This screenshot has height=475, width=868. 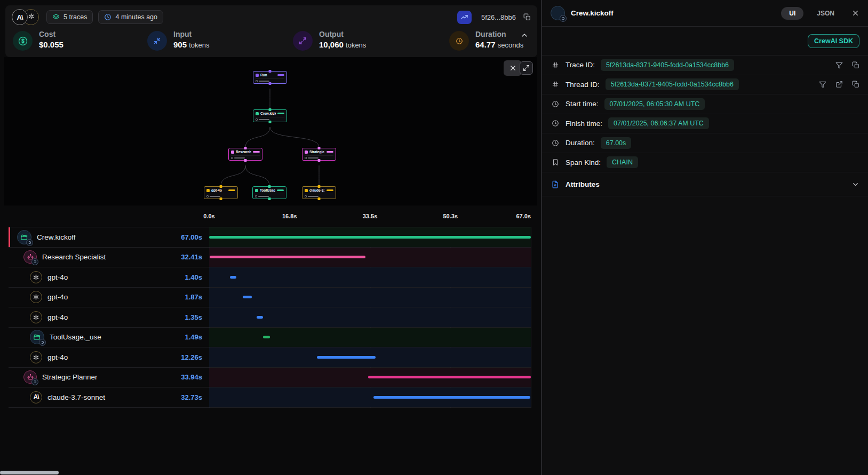 I want to click on span-row: gpt-4o1.35s, so click(x=270, y=318).